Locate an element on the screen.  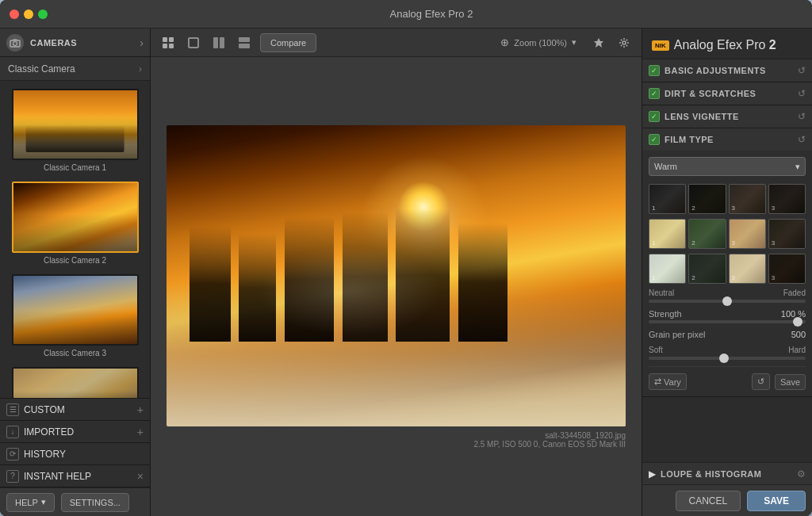
reset-button: ↺ is located at coordinates (761, 382).